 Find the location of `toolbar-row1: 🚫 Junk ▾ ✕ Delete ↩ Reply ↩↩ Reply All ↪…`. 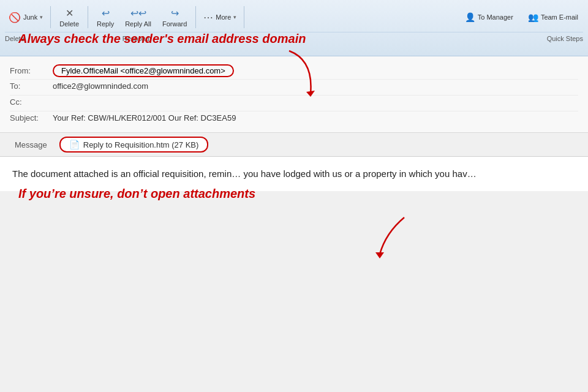

toolbar-row1: 🚫 Junk ▾ ✕ Delete ↩ Reply ↩↩ Reply All ↪… is located at coordinates (294, 17).